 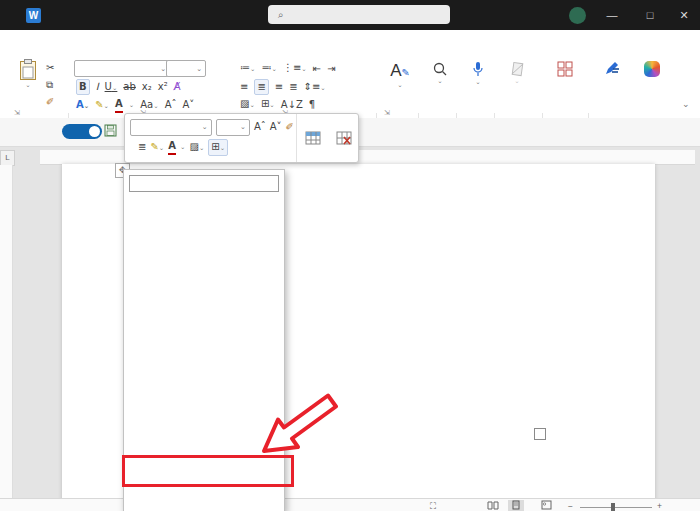 I want to click on microphone-icon, so click(x=478, y=70).